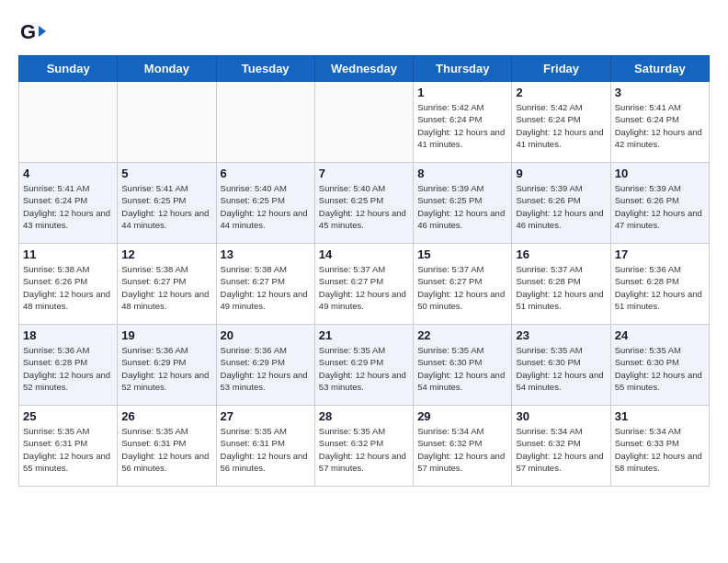 This screenshot has width=728, height=563. Describe the element at coordinates (660, 92) in the screenshot. I see `day-number: 3` at that location.